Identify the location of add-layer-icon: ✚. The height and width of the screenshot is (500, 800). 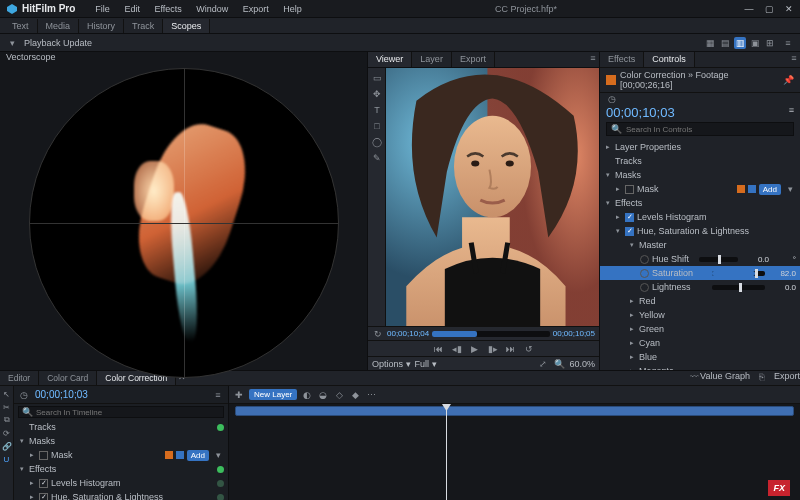
(239, 395).